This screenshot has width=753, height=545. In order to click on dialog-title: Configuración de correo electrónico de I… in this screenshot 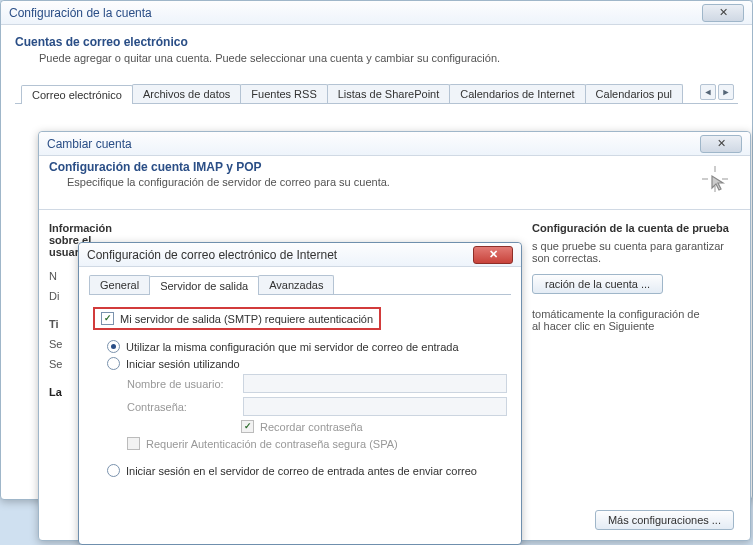, I will do `click(280, 255)`.